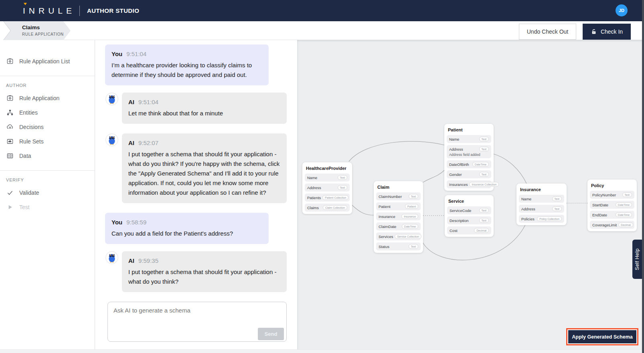 The height and width of the screenshot is (353, 644). I want to click on entity-title: Patient, so click(469, 129).